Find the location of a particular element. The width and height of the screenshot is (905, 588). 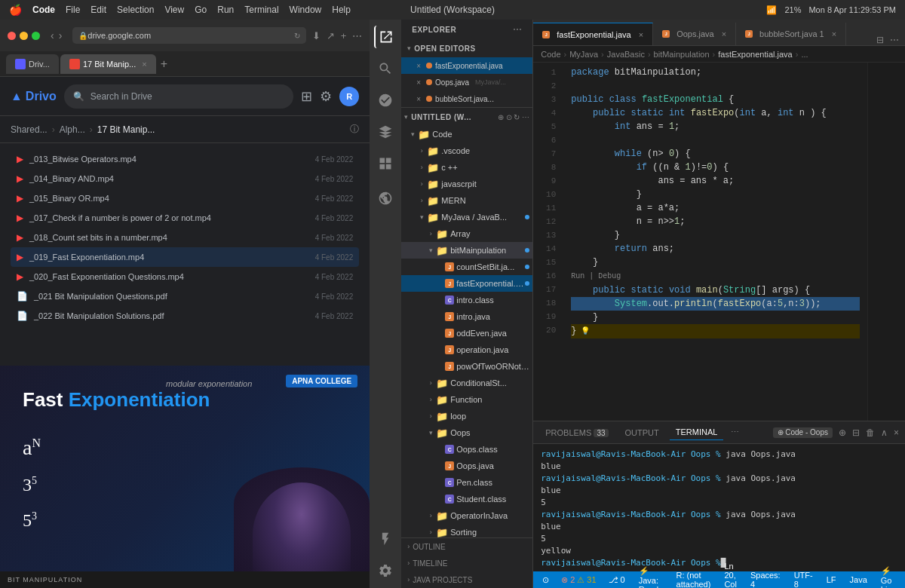

activity-remote is located at coordinates (385, 198).